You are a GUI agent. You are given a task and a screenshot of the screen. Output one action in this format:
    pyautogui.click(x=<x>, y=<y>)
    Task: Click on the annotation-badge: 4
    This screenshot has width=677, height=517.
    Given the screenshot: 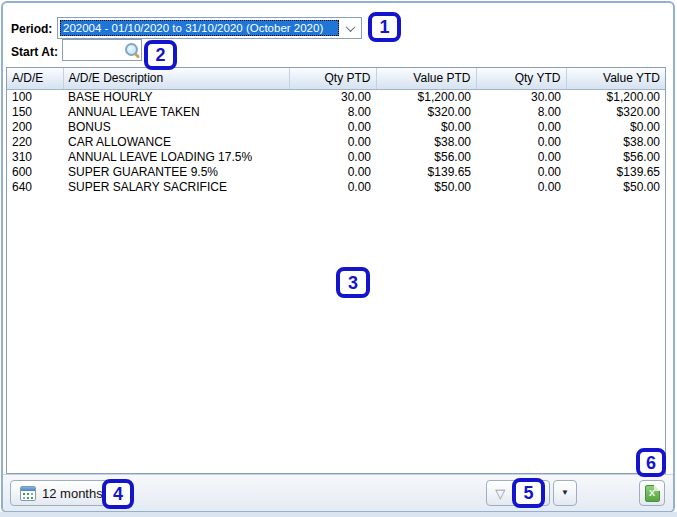 What is the action you would take?
    pyautogui.click(x=118, y=494)
    